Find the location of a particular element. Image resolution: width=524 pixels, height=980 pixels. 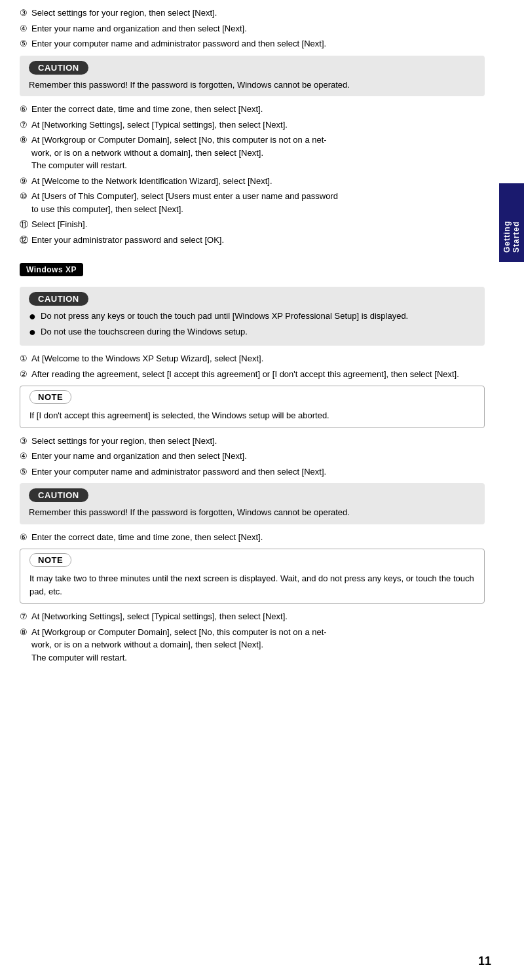

caution2-bullet-1: ● Do not press any keys or touch the tou… is located at coordinates (252, 316).